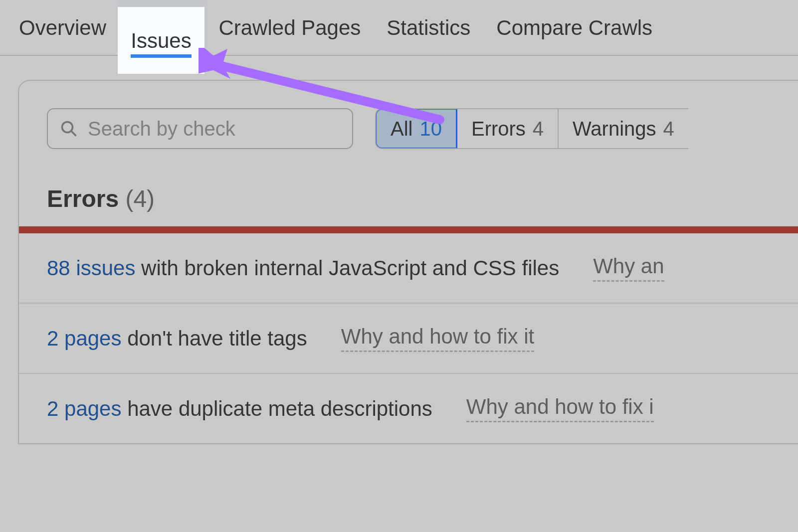 This screenshot has width=798, height=532. Describe the element at coordinates (408, 268) in the screenshot. I see `issue-row: 88 issues with broken internal JavaScrip…` at that location.